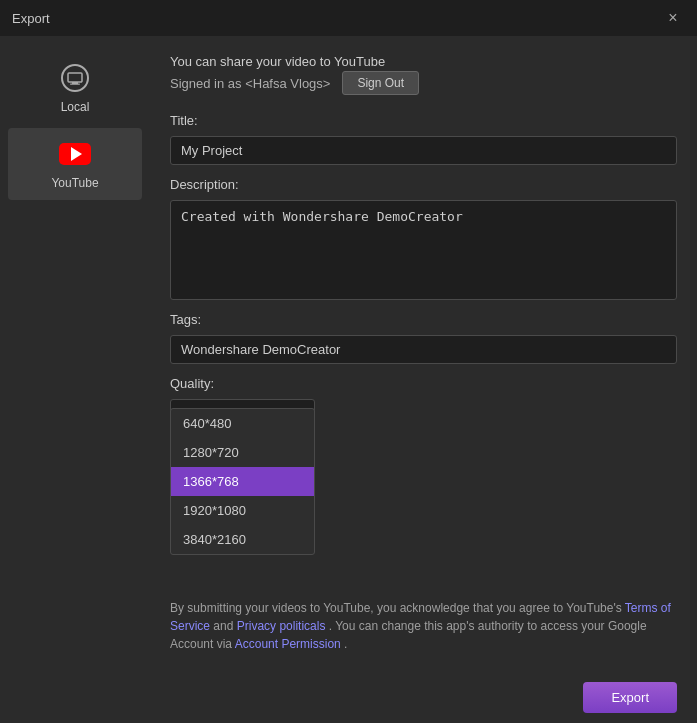  What do you see at coordinates (75, 154) in the screenshot?
I see `youtube-icon` at bounding box center [75, 154].